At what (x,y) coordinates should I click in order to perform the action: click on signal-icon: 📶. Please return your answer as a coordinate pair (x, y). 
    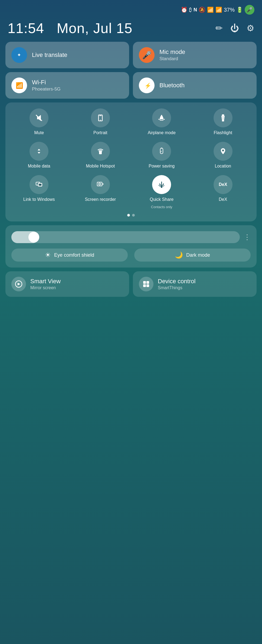
    Looking at the image, I should click on (219, 10).